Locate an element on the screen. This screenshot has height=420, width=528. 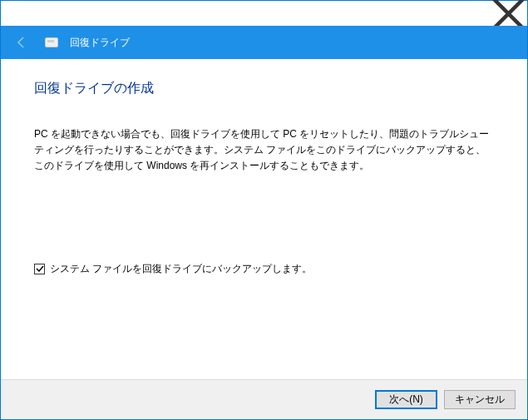
backup-checkbox-label: システム ファイルを回復ドライブにバックアップします。 is located at coordinates (181, 269).